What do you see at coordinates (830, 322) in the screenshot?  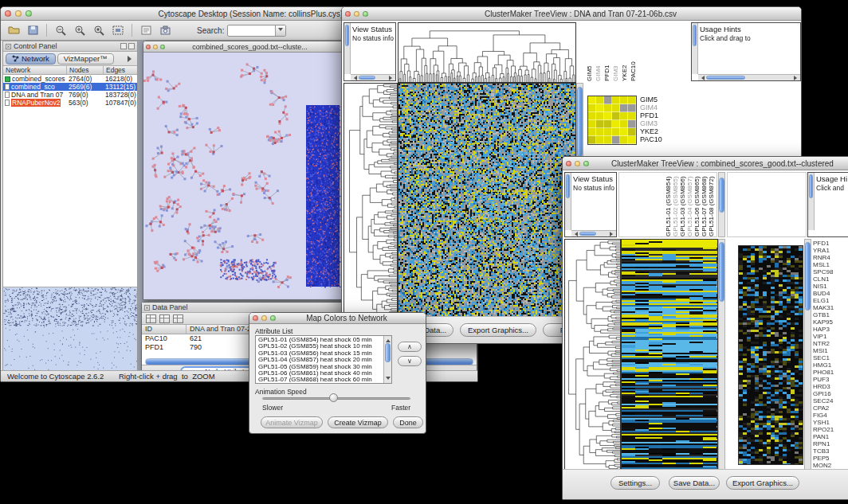 I see `gene-label: KAP95` at bounding box center [830, 322].